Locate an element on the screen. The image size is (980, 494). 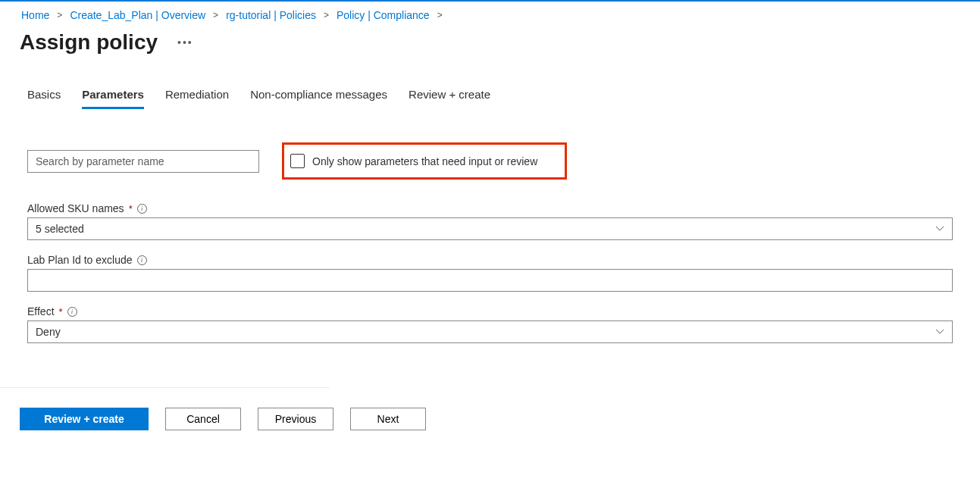
field-labplan-exclude: Lab Plan Id to exclude i is located at coordinates (490, 273).